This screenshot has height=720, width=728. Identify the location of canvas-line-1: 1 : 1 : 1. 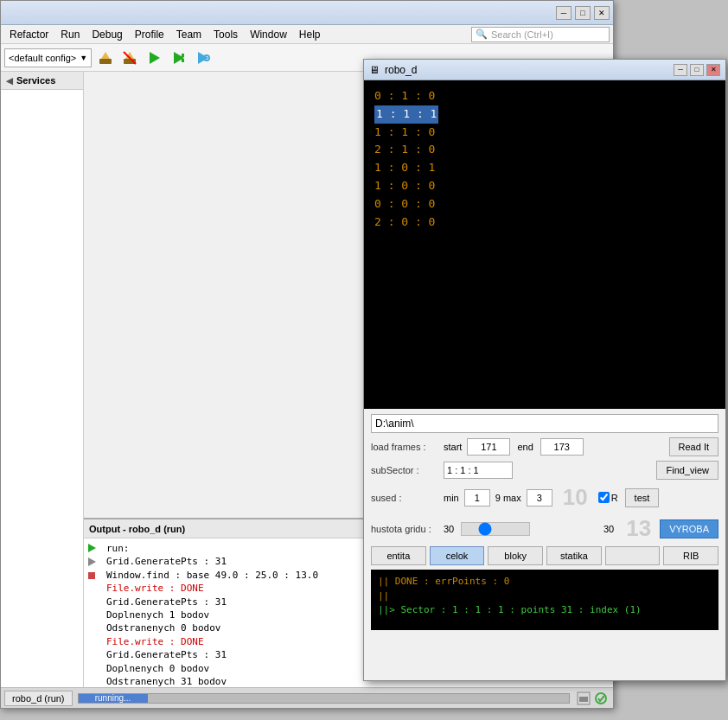
(406, 114).